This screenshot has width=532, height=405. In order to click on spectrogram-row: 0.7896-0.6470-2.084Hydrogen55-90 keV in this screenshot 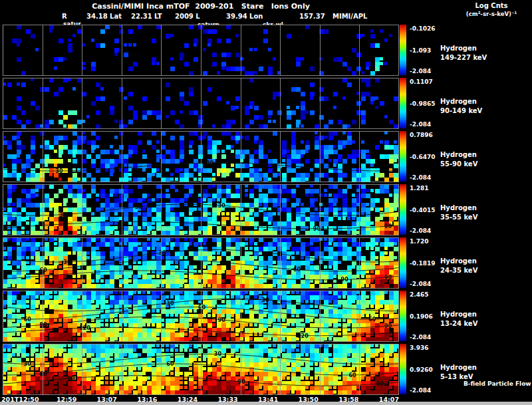, I will do `click(266, 157)`.